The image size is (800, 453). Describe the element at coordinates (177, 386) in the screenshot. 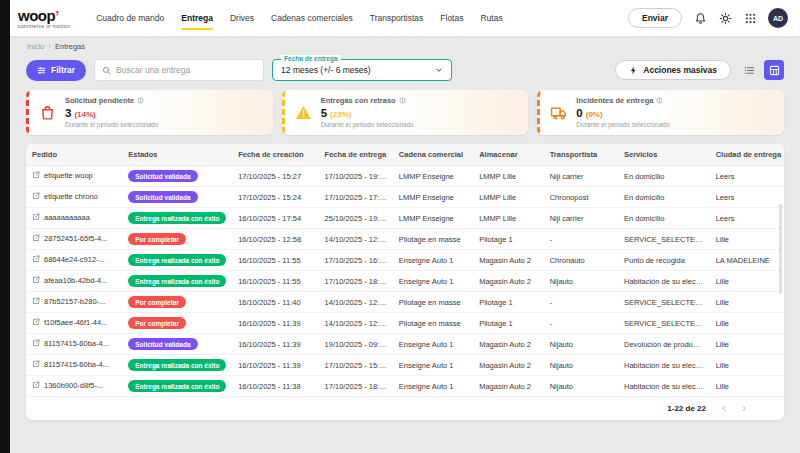

I see `status-badge: Entrega realizada con éxito` at that location.